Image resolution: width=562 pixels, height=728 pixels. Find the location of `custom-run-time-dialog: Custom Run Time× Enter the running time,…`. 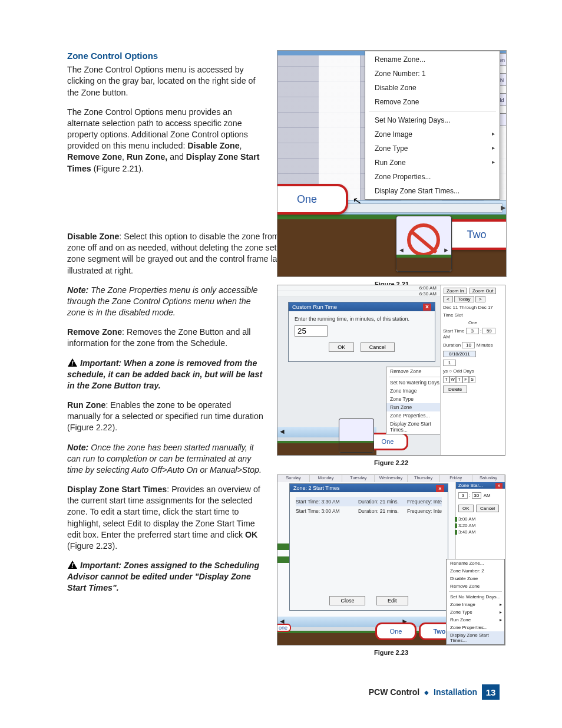

custom-run-time-dialog: Custom Run Time× Enter the running time,… is located at coordinates (362, 332).